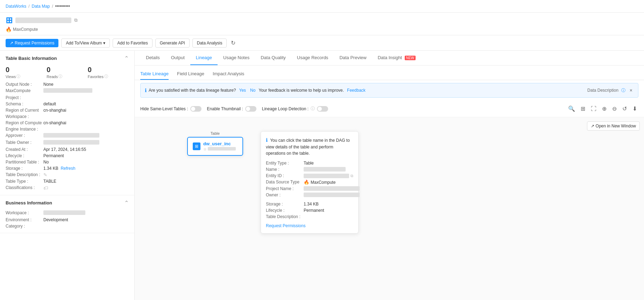 This screenshot has width=644, height=300. Describe the element at coordinates (273, 58) in the screenshot. I see `tab-data-quality: Data Quality` at that location.